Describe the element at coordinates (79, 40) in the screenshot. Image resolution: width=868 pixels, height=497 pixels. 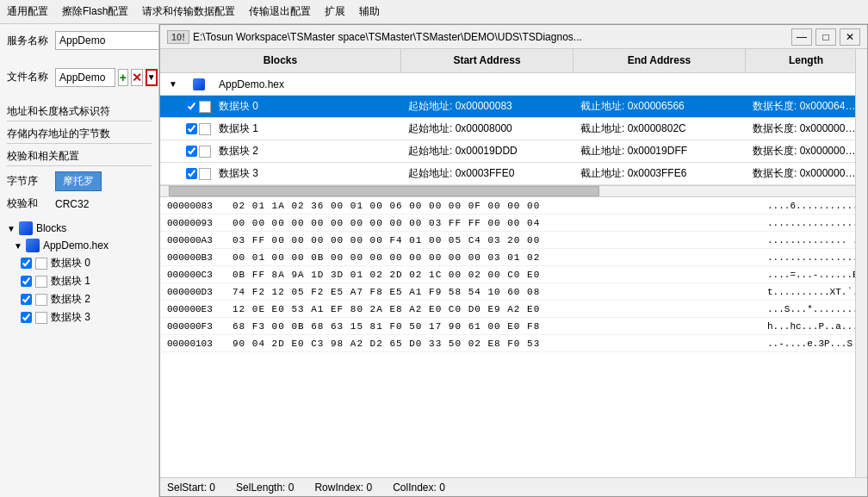
I see `service-name-row: 服务名称` at that location.